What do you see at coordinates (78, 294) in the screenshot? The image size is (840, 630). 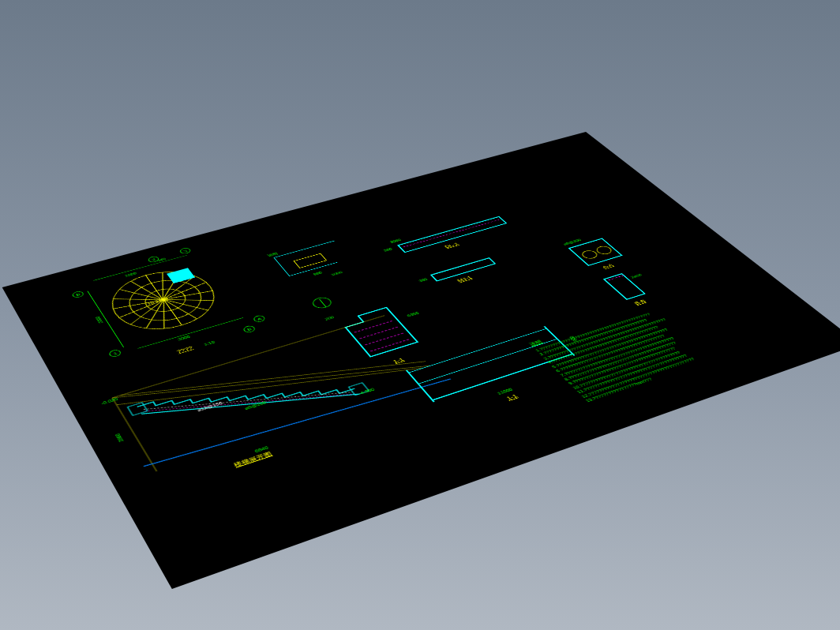 I see `grid-bubble-B: B` at bounding box center [78, 294].